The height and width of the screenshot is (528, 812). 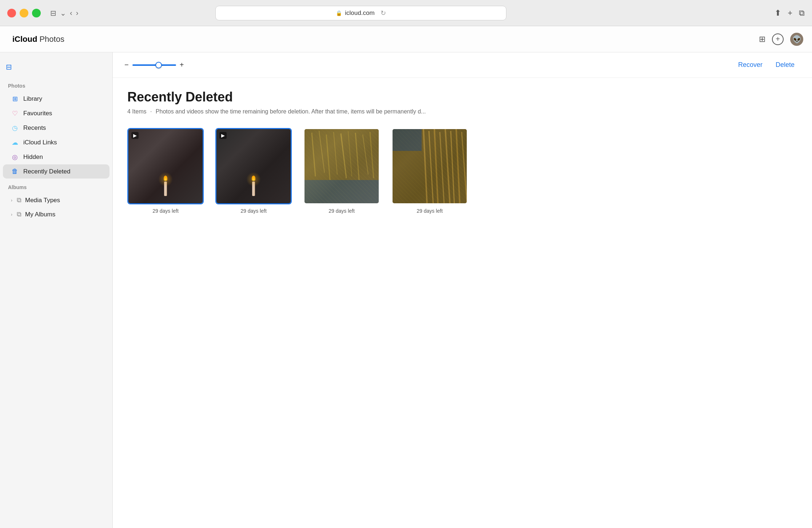 What do you see at coordinates (15, 157) in the screenshot?
I see `eye-slash-icon: ◎` at bounding box center [15, 157].